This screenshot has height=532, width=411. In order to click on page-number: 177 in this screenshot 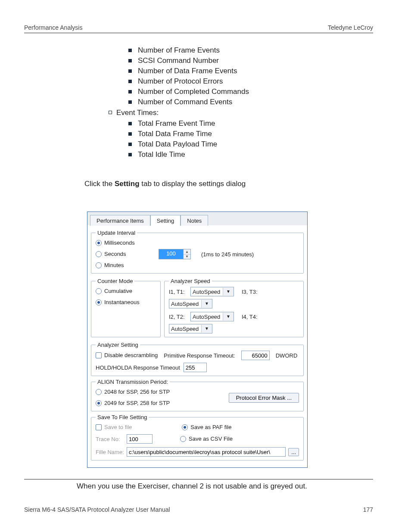, I will do `click(368, 510)`.